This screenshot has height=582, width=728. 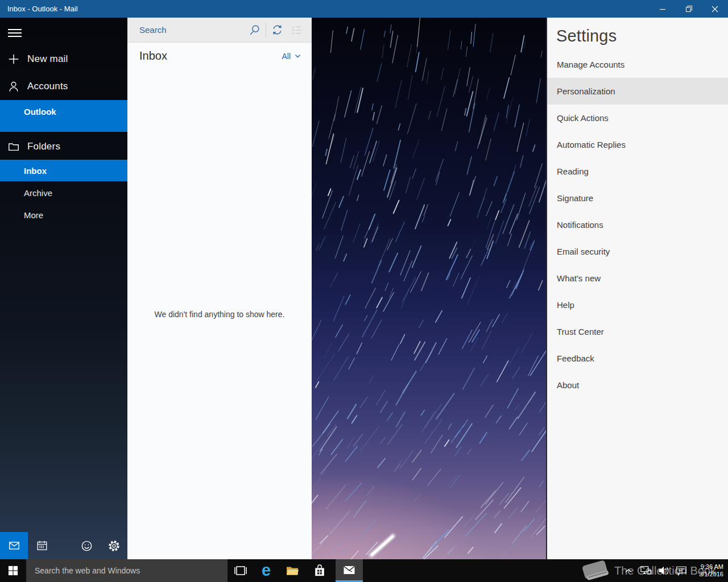 I want to click on book-icon, so click(x=595, y=571).